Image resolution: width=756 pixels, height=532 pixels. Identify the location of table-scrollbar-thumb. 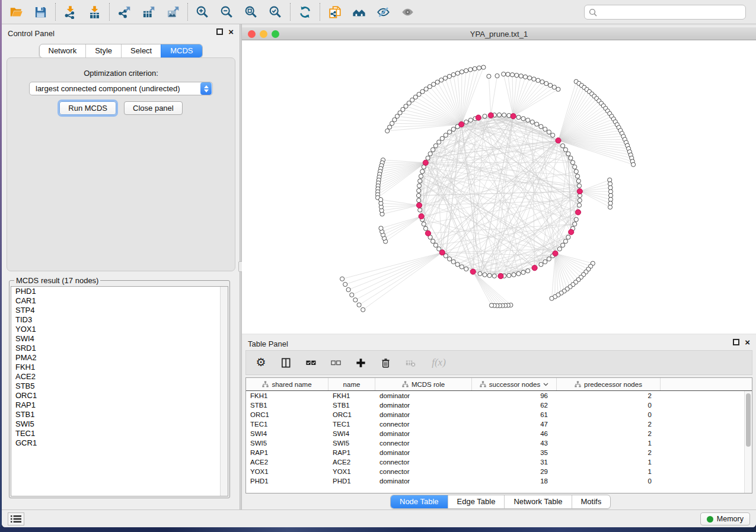
(748, 420).